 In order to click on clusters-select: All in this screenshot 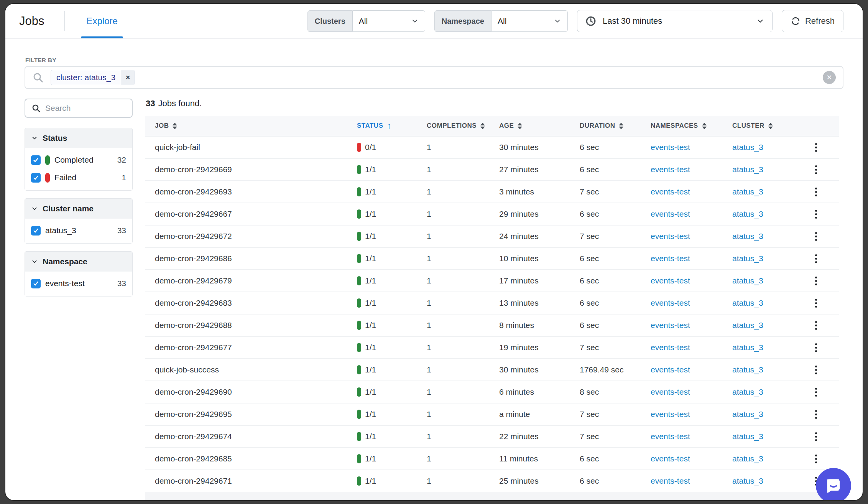, I will do `click(389, 21)`.